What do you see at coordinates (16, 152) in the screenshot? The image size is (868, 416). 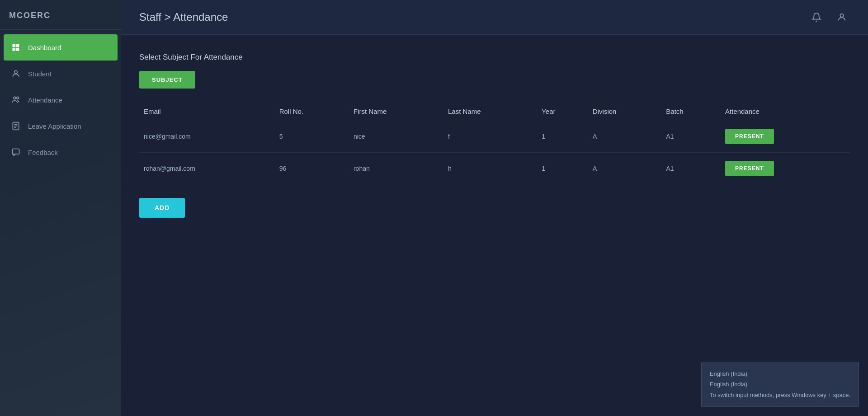 I see `message-square-icon` at bounding box center [16, 152].